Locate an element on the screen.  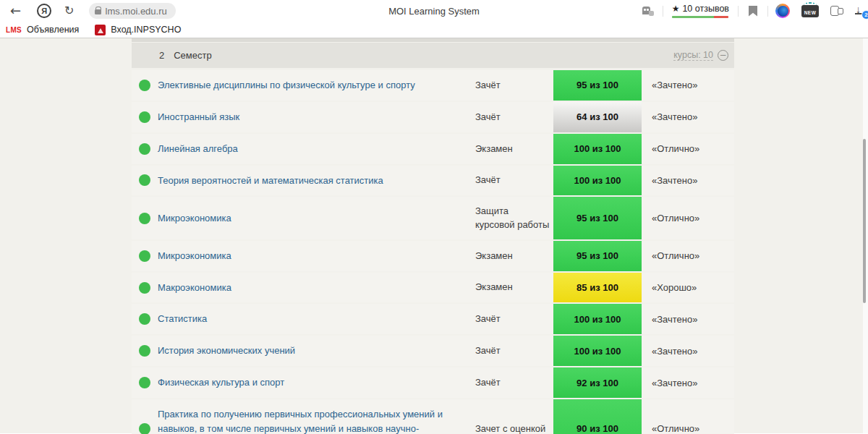
reviews-rating-bar is located at coordinates (700, 17).